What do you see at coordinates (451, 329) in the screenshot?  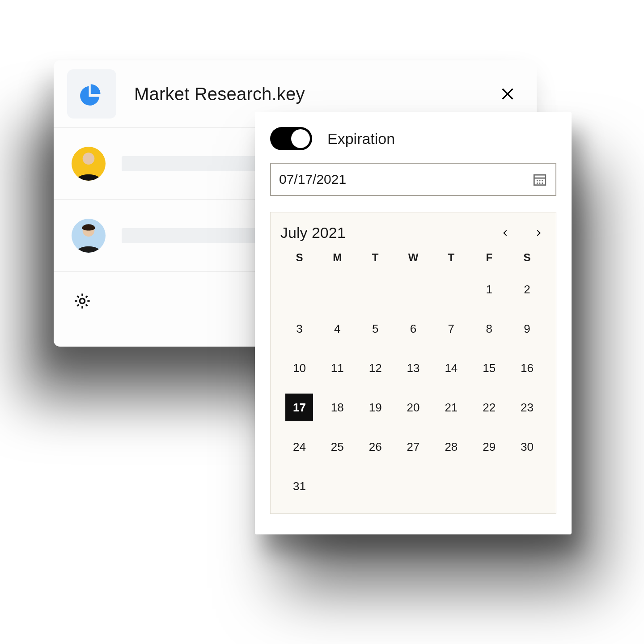 I see `calendar-day: 7` at bounding box center [451, 329].